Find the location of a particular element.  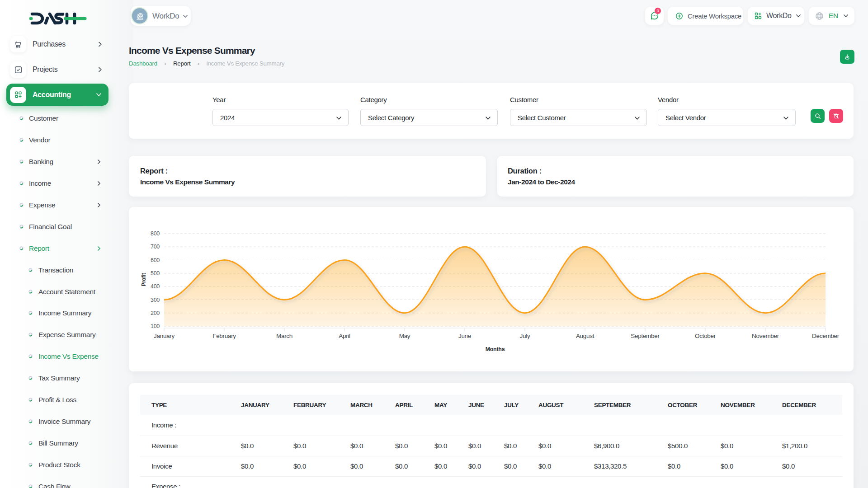

svg-text: October is located at coordinates (705, 336).